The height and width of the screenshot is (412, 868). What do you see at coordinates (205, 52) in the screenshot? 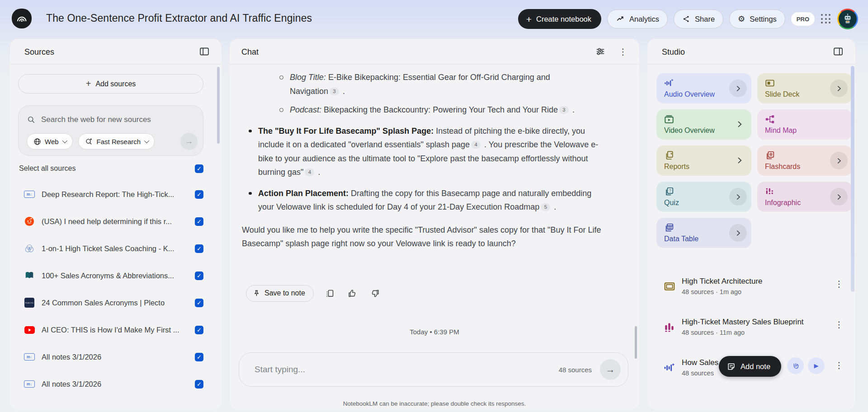
I see `collapse-sources-panel-icon` at bounding box center [205, 52].